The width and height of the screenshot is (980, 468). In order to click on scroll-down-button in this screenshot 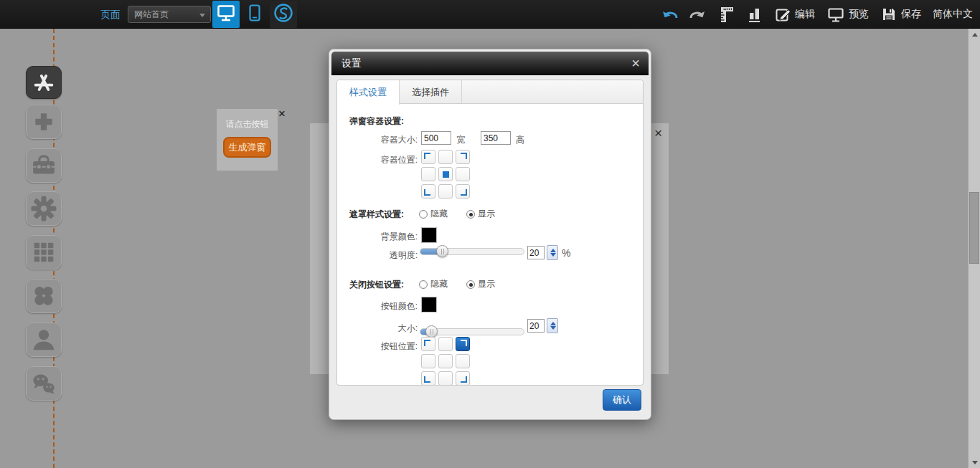, I will do `click(974, 462)`.